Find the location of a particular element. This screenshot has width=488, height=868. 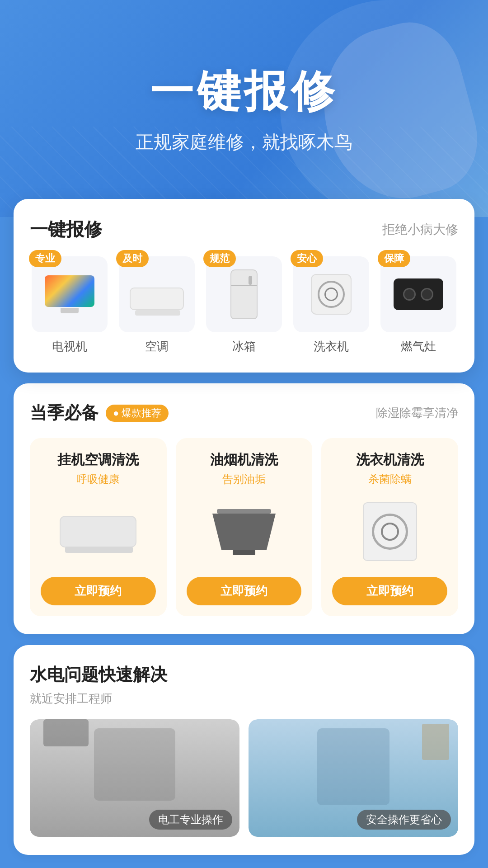

plumbing-img-electrician: 电工专业操作 is located at coordinates (135, 778).